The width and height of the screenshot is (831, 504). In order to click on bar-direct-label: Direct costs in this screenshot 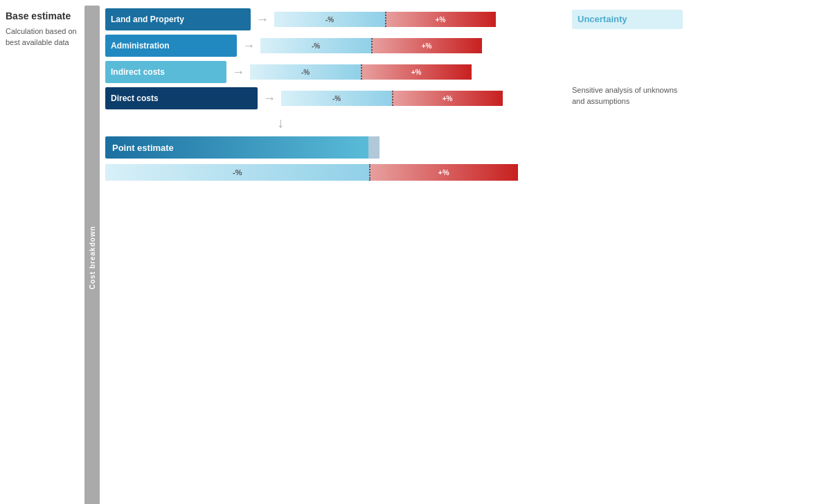, I will do `click(134, 98)`.